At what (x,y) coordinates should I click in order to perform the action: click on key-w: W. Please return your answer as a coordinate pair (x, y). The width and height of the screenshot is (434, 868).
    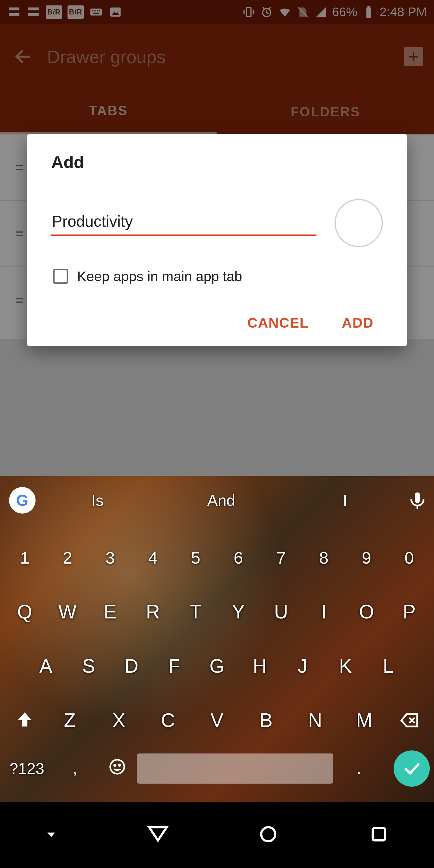
    Looking at the image, I should click on (67, 612).